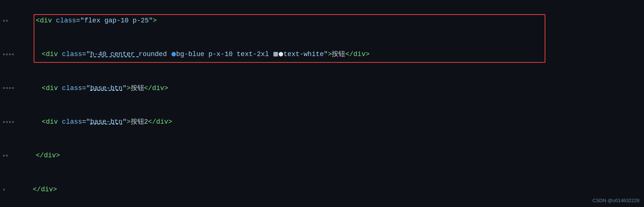 The image size is (644, 207). Describe the element at coordinates (106, 122) in the screenshot. I see `class-basebtn2: base-btn` at that location.